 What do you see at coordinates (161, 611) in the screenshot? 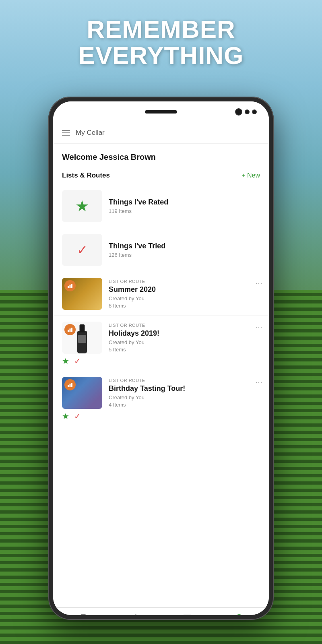
I see `bottom-nav: Wines Wineries` at bounding box center [161, 611].